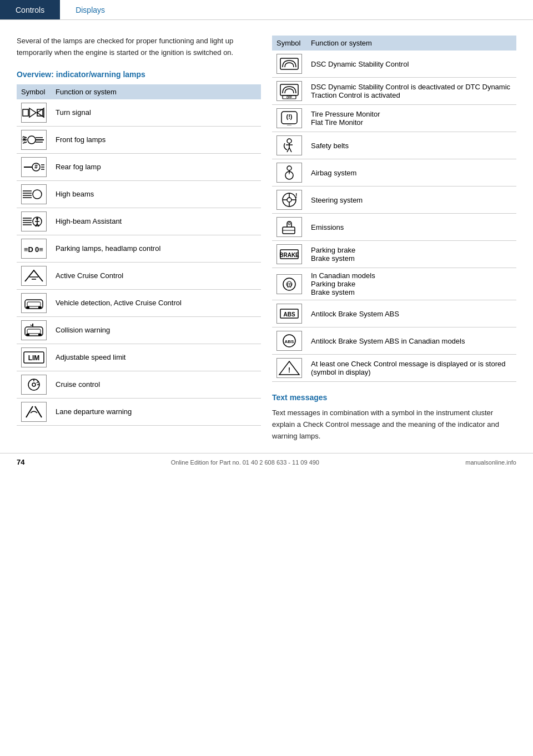  What do you see at coordinates (411, 91) in the screenshot?
I see `function-text: DSC Dynamic Stability Control is deactiv…` at bounding box center [411, 91].